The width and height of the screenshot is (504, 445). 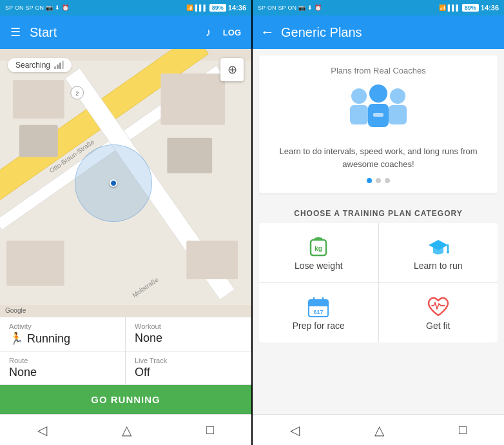 What do you see at coordinates (318, 313) in the screenshot?
I see `category-prep-for-race: 617 Prep for race` at bounding box center [318, 313].